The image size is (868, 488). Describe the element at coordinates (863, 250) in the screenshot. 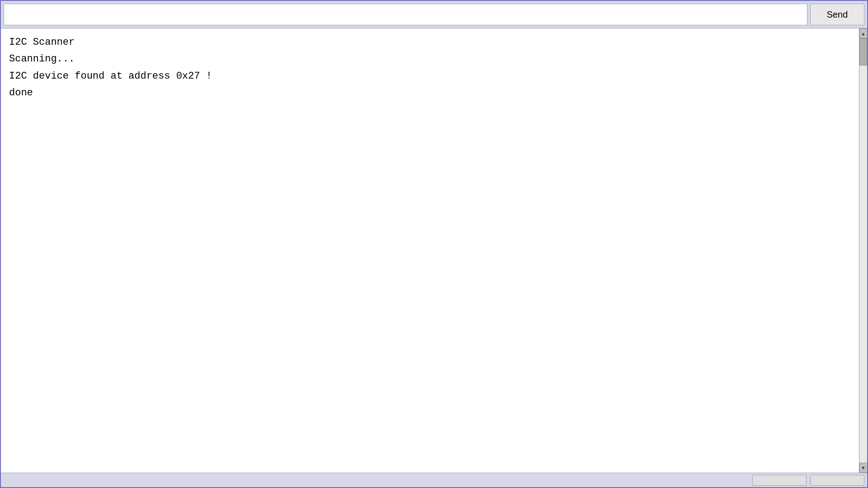

I see `scrollbar: ▲ ▼` at that location.